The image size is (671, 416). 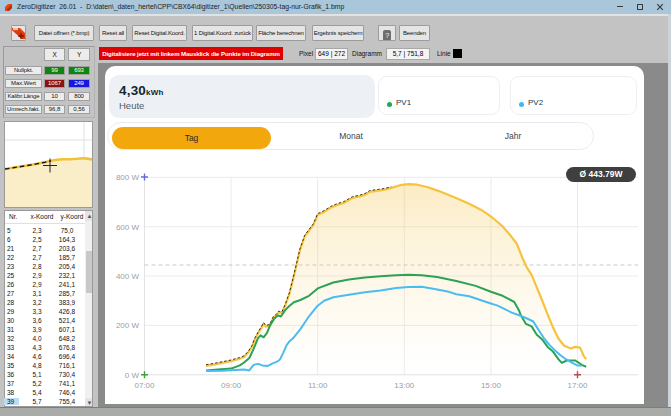 What do you see at coordinates (318, 386) in the screenshot?
I see `svg-text: 11:00` at bounding box center [318, 386].